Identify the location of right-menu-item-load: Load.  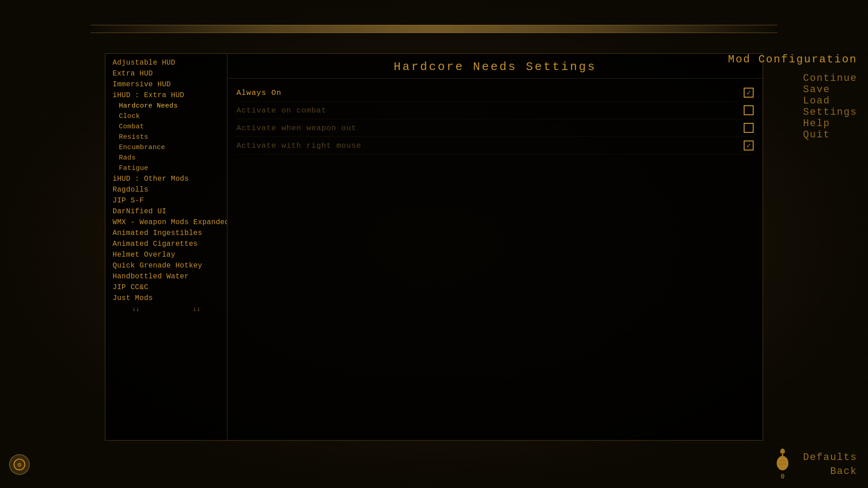
(830, 101).